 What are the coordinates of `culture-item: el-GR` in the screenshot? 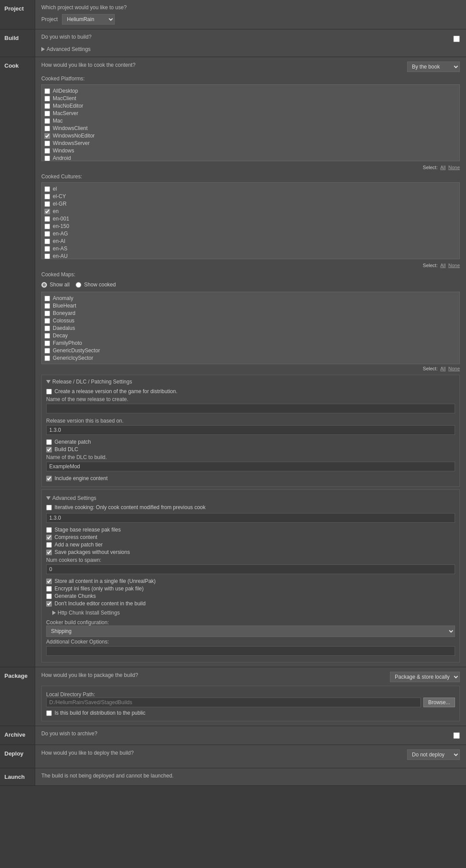 It's located at (251, 204).